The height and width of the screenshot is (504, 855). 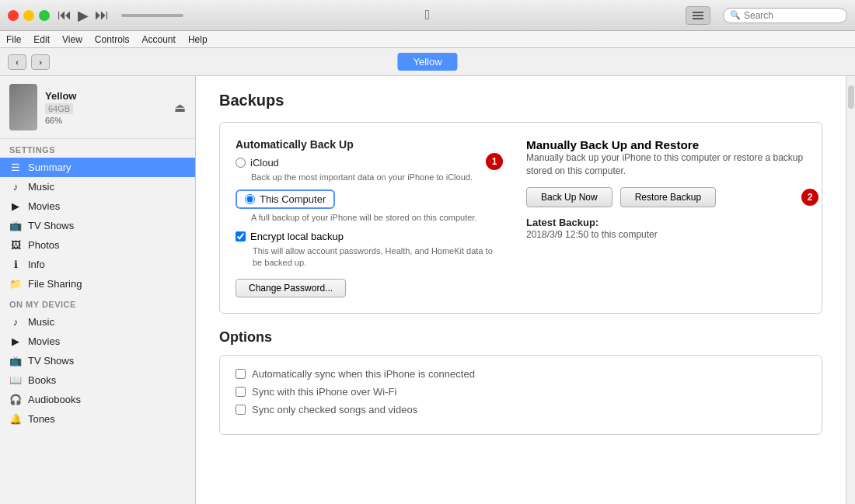 I want to click on menu-file: File, so click(x=14, y=40).